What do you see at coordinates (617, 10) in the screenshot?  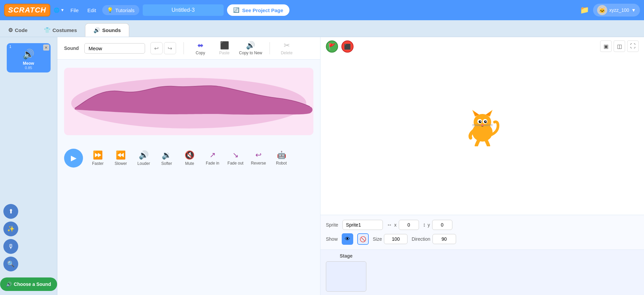 I see `user-menu: 🐱 xyzz_100 ▼` at bounding box center [617, 10].